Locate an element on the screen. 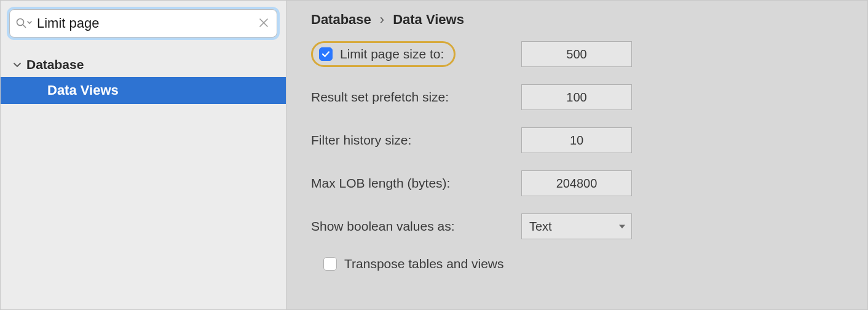  breadcrumb: Database › Data Views is located at coordinates (577, 21).